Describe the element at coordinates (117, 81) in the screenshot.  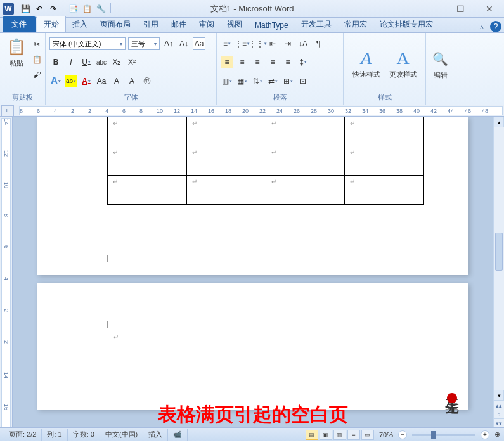
I see `change-case-icon: A` at that location.